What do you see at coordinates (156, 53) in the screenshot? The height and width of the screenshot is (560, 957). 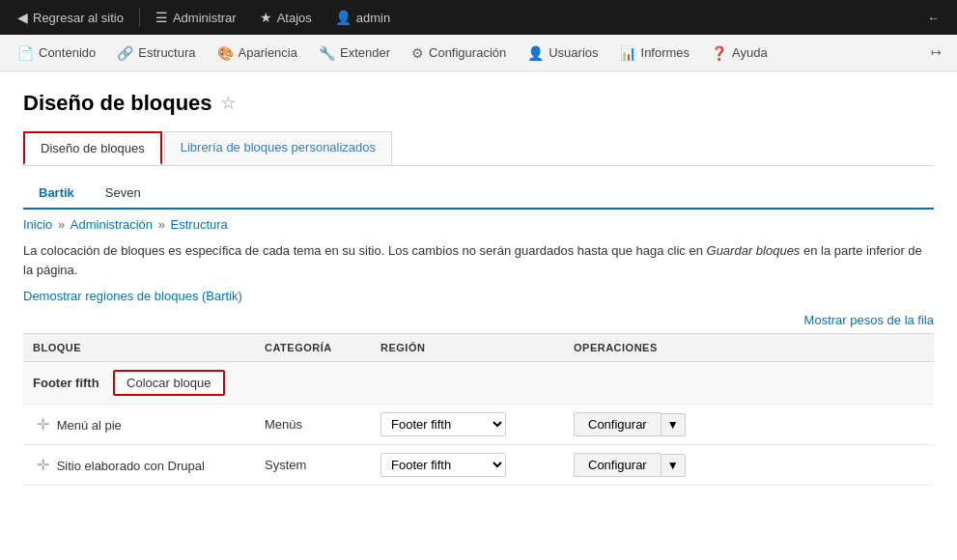 I see `nav-estructura: 🔗 Estructura` at bounding box center [156, 53].